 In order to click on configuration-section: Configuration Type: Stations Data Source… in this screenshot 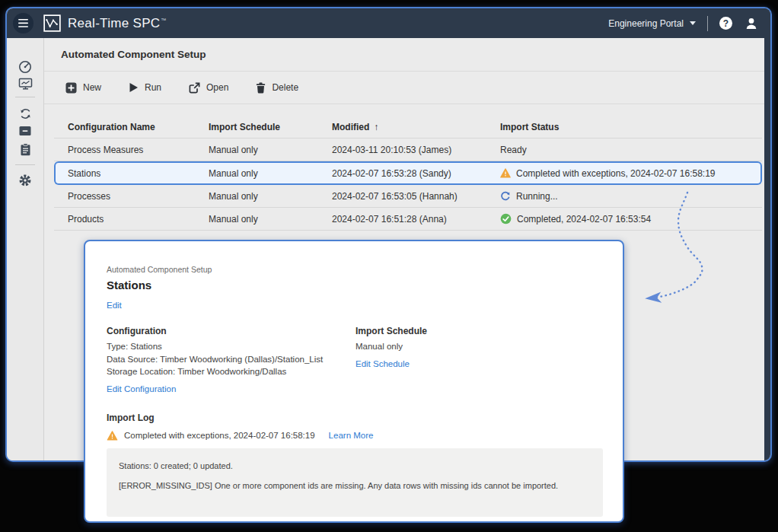, I will do `click(231, 361)`.